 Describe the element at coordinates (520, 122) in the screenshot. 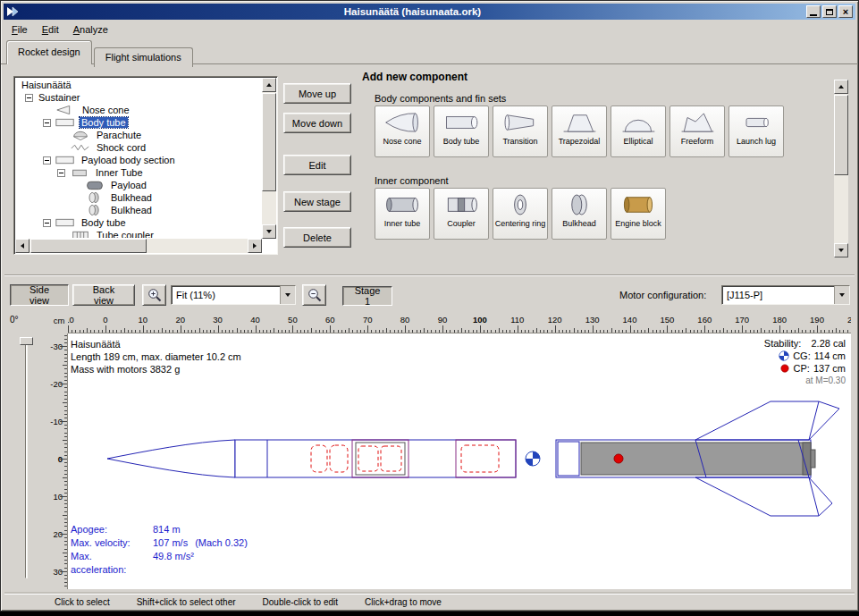

I see `transition-icon` at that location.